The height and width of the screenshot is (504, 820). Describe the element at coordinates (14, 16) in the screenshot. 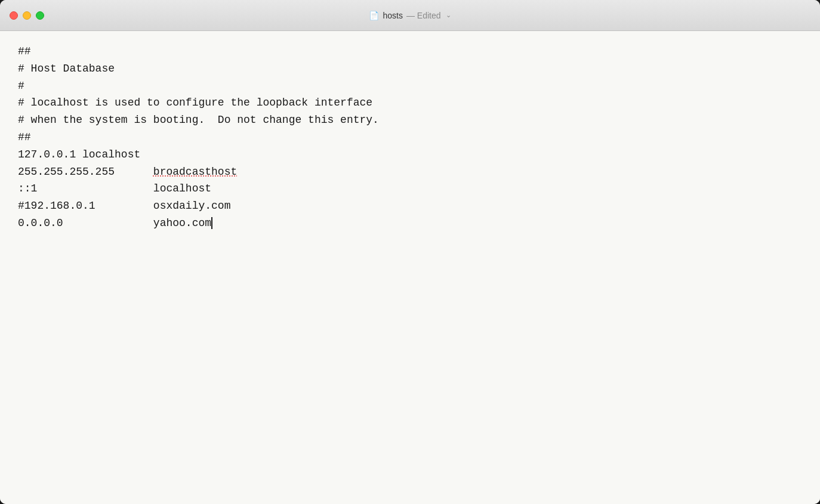

I see `close-button` at that location.